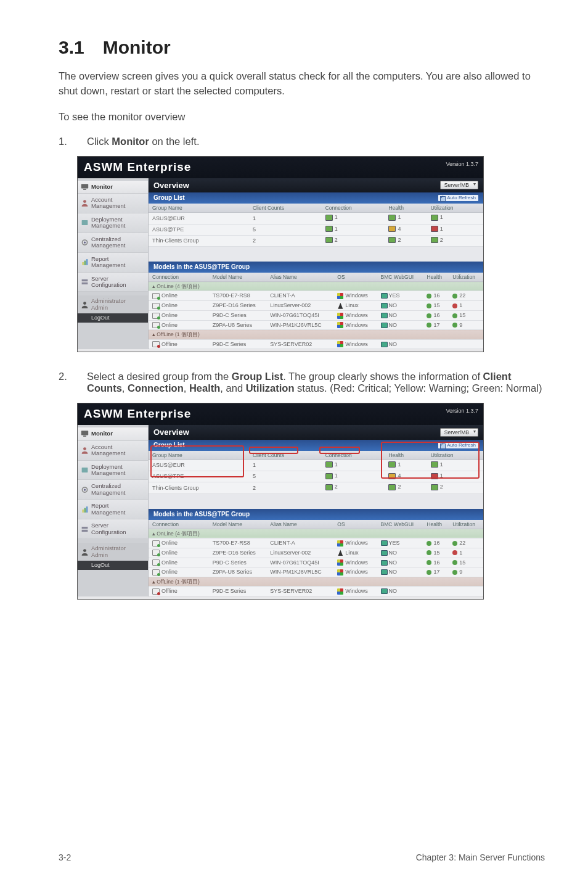 The height and width of the screenshot is (887, 588). Describe the element at coordinates (238, 278) in the screenshot. I see `col-model-name: Model Name` at that location.